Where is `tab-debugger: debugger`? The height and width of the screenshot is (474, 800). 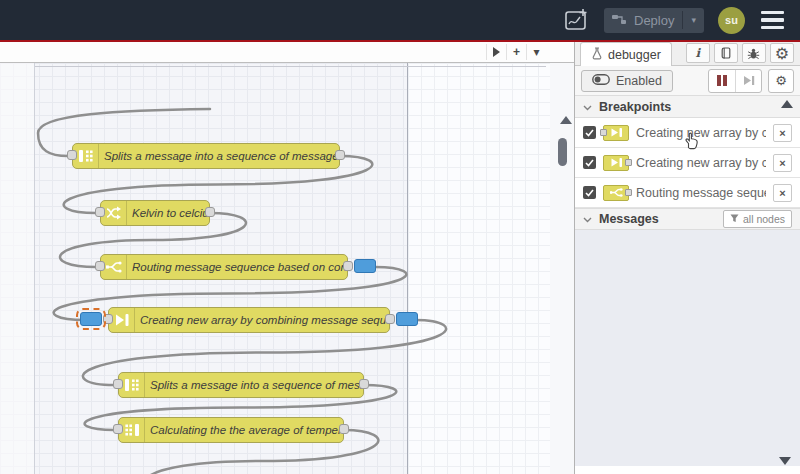 tab-debugger: debugger is located at coordinates (626, 54).